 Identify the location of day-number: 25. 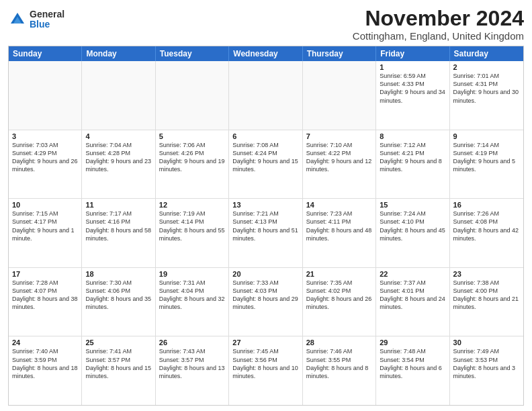
(118, 342).